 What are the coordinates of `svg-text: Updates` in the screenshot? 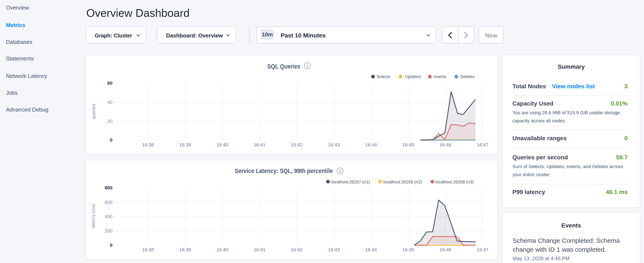 It's located at (413, 77).